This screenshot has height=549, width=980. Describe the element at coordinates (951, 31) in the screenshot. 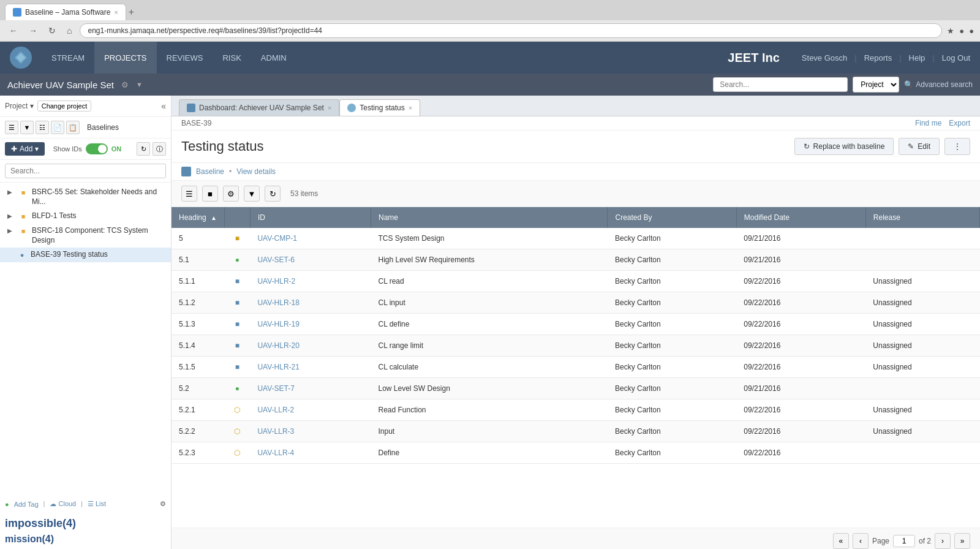

I see `bookmark-icon: ★` at that location.